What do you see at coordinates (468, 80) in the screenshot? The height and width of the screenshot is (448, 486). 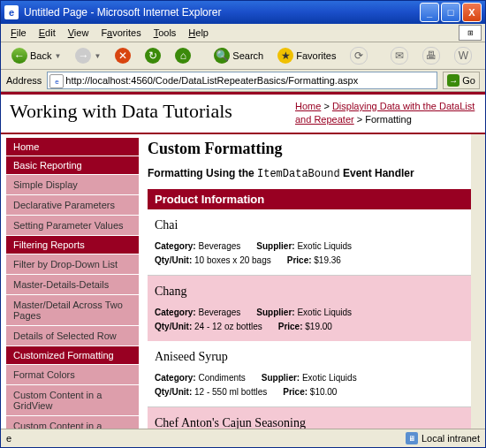 I see `go-label: Go` at bounding box center [468, 80].